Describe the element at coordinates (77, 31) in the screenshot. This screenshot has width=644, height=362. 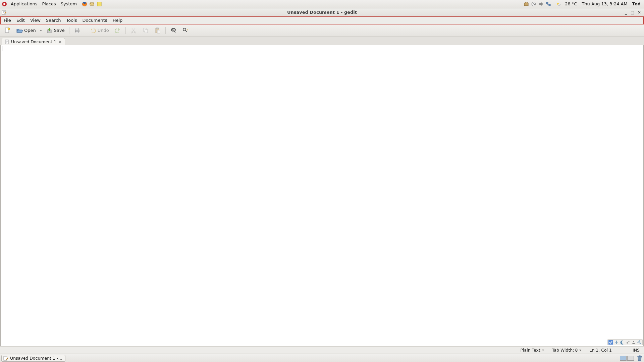
I see `print-icon` at that location.